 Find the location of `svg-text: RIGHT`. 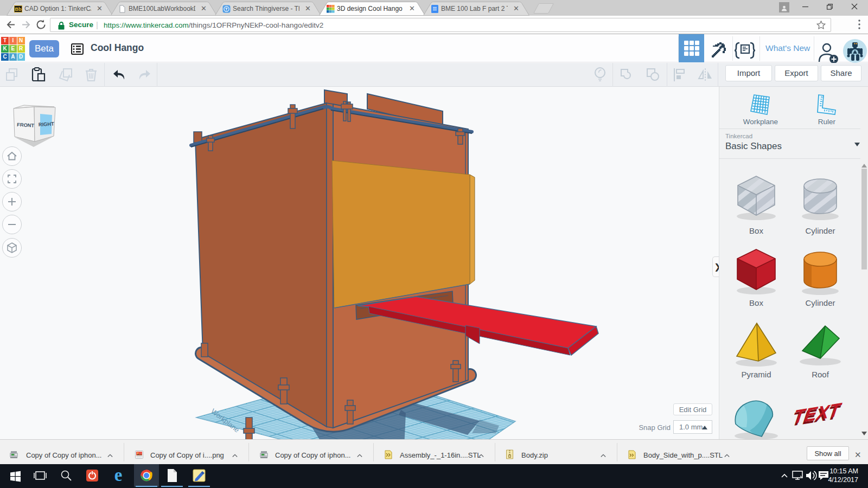

svg-text: RIGHT is located at coordinates (47, 124).